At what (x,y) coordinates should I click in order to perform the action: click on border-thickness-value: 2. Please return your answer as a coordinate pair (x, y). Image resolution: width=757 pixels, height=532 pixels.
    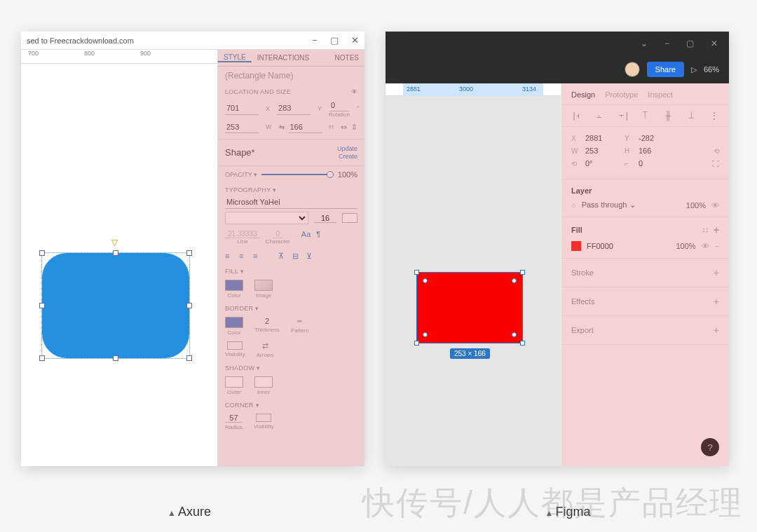
    Looking at the image, I should click on (267, 321).